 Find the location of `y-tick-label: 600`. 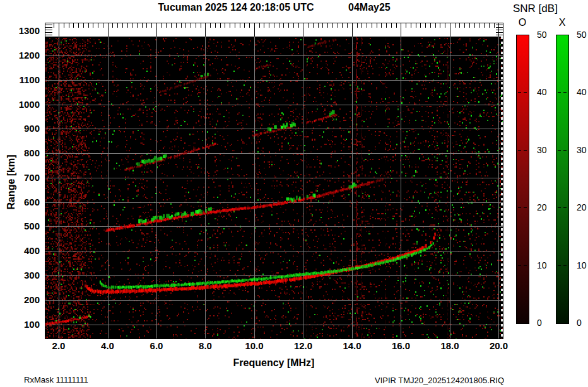

y-tick-label: 600 is located at coordinates (26, 202).